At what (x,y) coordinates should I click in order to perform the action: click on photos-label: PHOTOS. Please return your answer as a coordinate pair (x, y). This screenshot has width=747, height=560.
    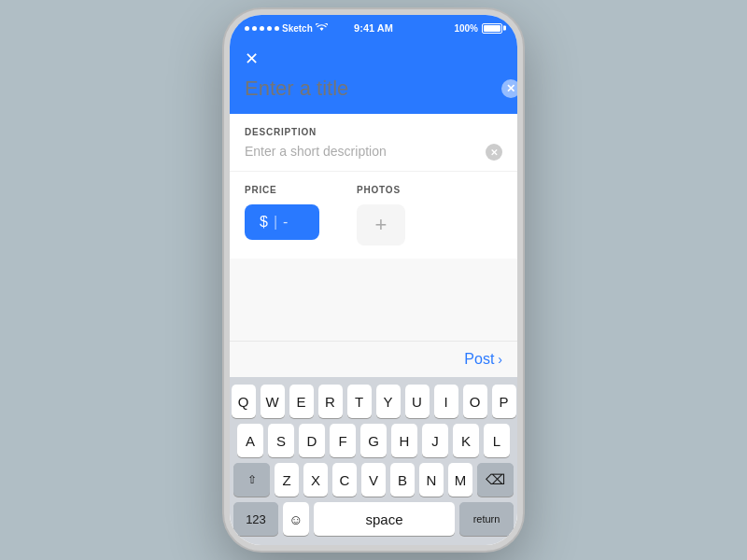
    Looking at the image, I should click on (381, 190).